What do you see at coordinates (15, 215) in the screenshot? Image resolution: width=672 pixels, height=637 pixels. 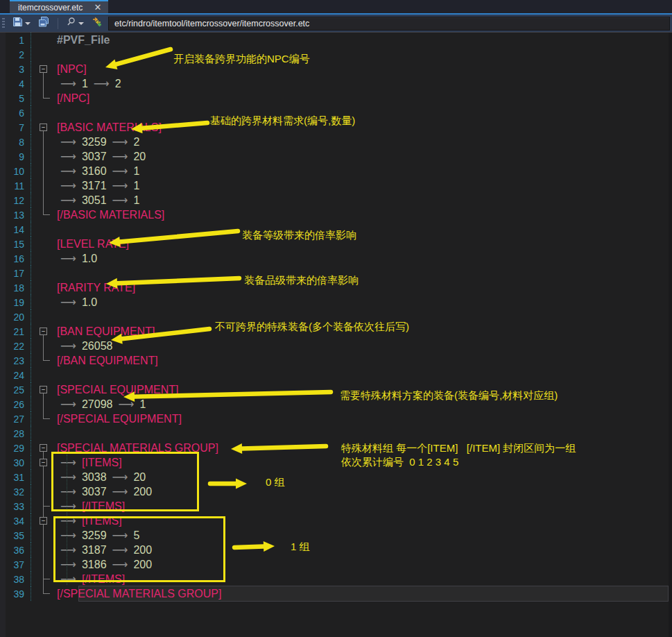 I see `line-number: 13` at bounding box center [15, 215].